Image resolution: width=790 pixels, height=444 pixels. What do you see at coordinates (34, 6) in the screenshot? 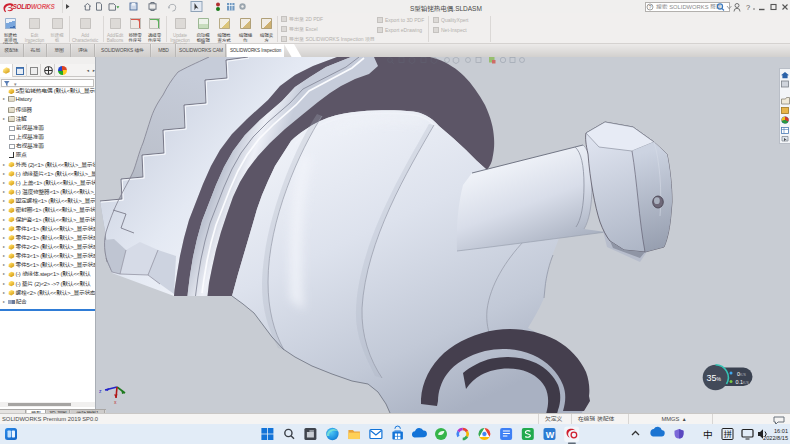
I see `svg-text: SOLIDWORKS` at bounding box center [34, 6].